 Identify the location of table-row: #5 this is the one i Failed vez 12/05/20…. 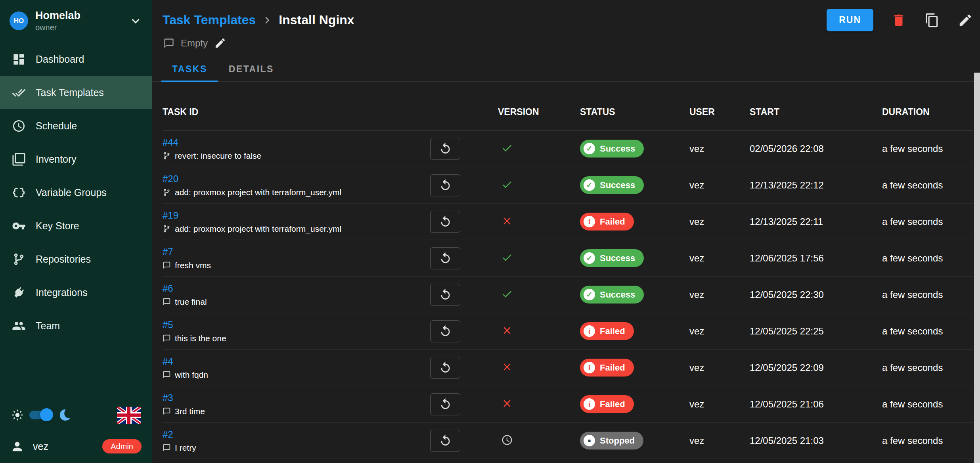
(568, 331).